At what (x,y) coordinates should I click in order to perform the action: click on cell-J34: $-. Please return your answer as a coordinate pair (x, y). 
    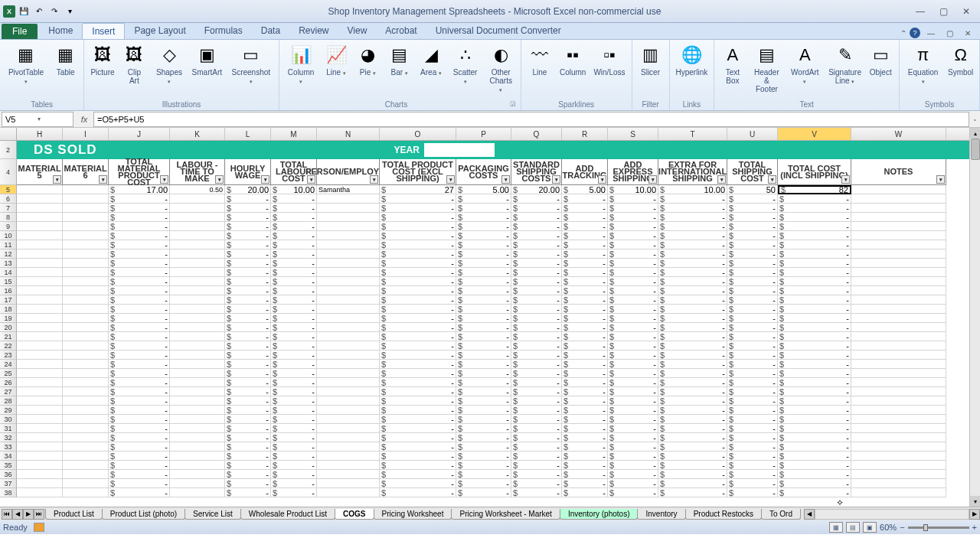
    Looking at the image, I should click on (139, 456).